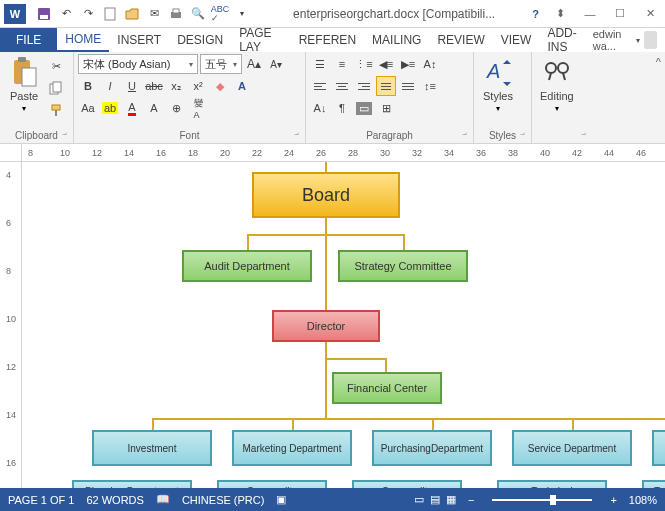 This screenshot has height=511, width=665. What do you see at coordinates (24, 84) in the screenshot?
I see `paste-button: Paste ▾` at bounding box center [24, 84].